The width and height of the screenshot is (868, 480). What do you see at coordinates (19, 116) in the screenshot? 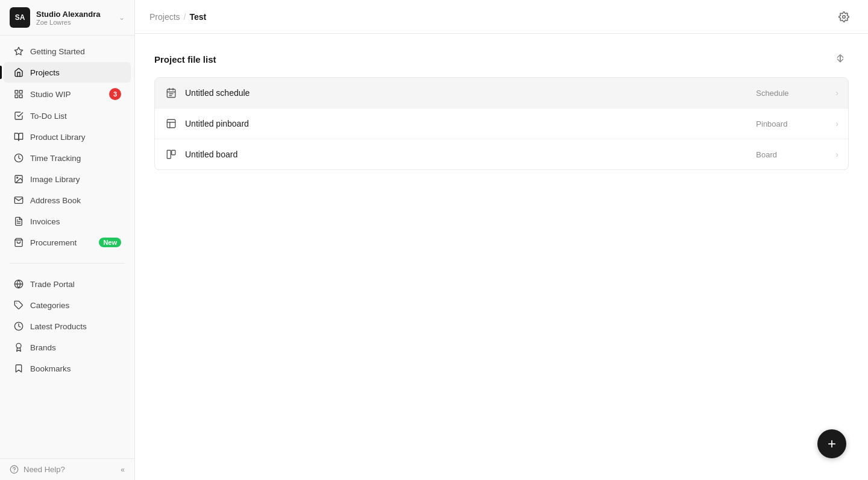
I see `check-square-icon` at bounding box center [19, 116].